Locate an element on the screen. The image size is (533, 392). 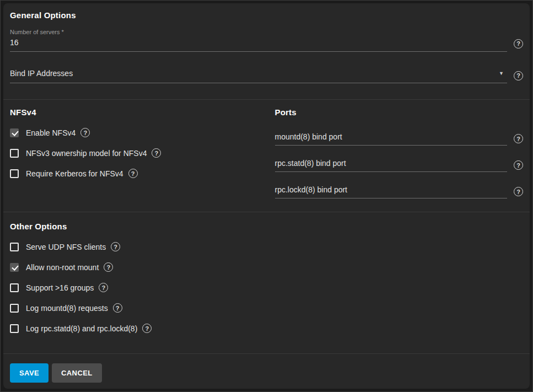
ports-column: Ports mountd(8) bind port ? rpc.statd(8)… is located at coordinates (399, 154).